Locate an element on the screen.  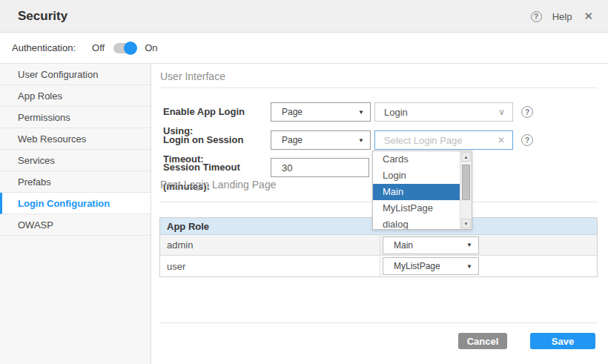
page-title: Security is located at coordinates (43, 16).